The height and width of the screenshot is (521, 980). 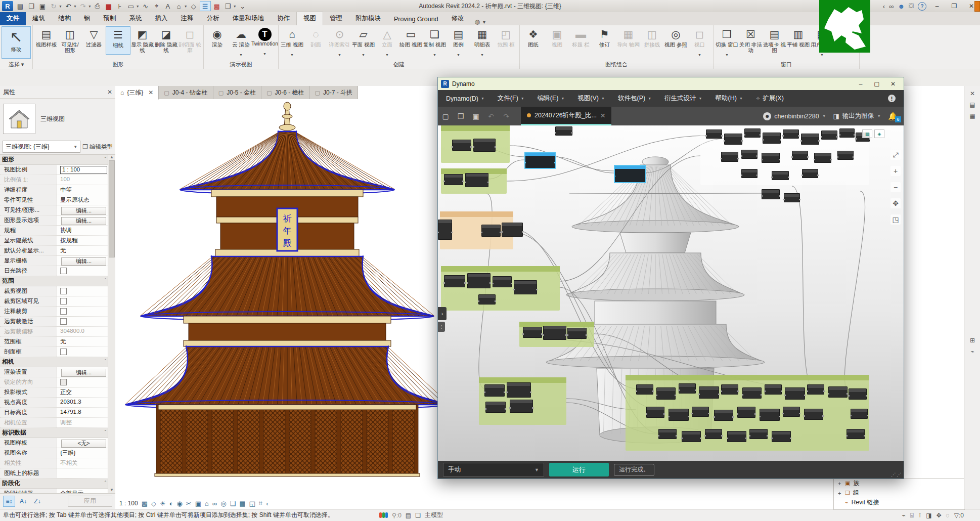 What do you see at coordinates (163, 504) in the screenshot?
I see `sun-path-icon: ☀` at bounding box center [163, 504].